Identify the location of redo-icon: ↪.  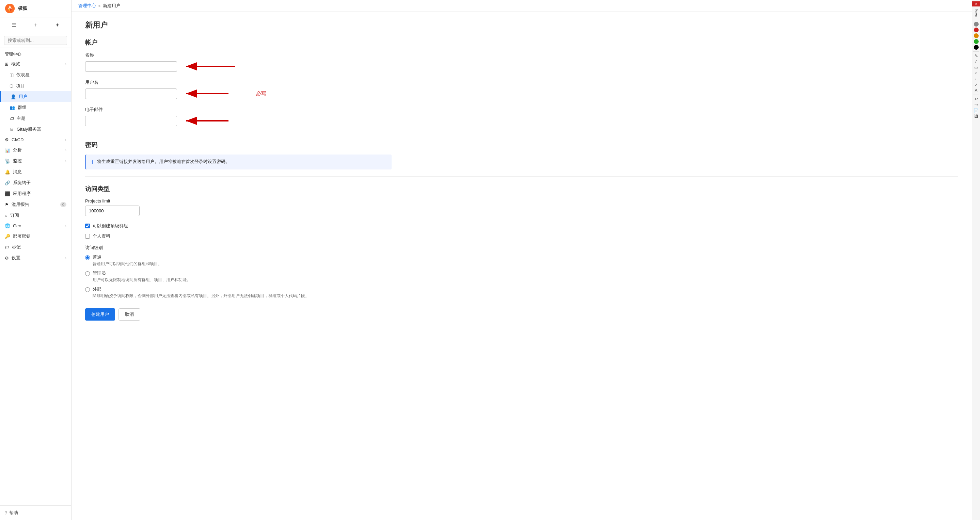
(976, 105).